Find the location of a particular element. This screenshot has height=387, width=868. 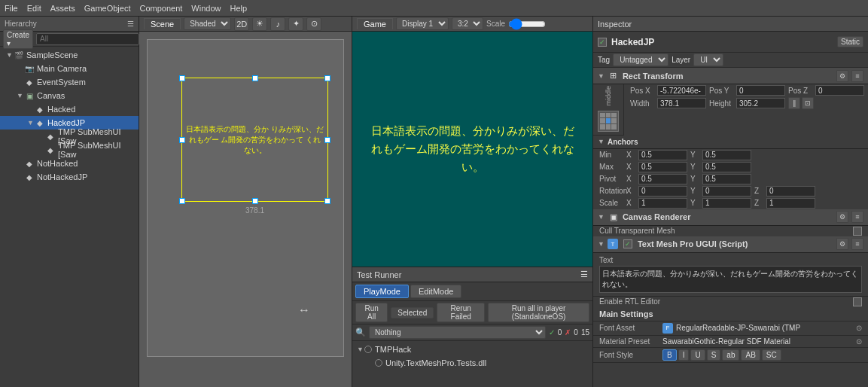

rot-x-input is located at coordinates (662, 191).